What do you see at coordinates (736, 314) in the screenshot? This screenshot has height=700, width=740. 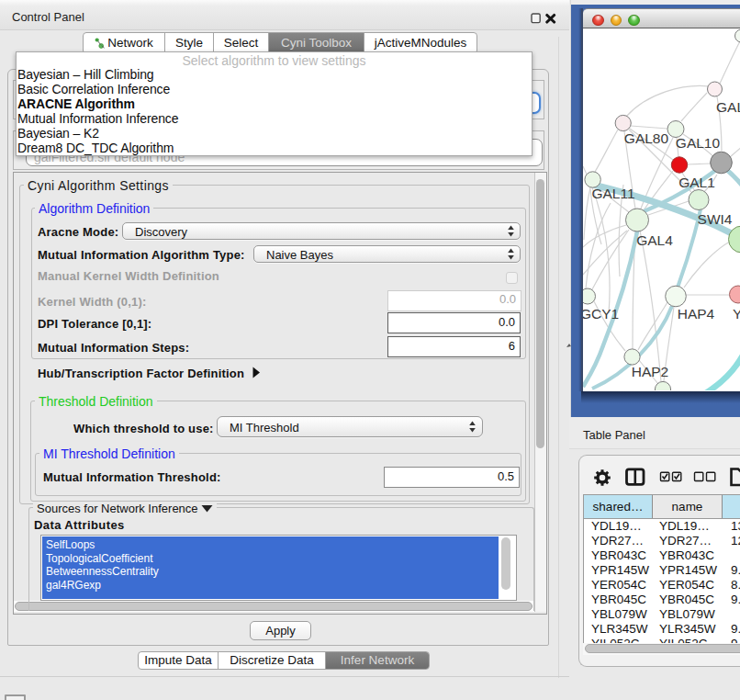 I see `svg-text: YJR` at bounding box center [736, 314].